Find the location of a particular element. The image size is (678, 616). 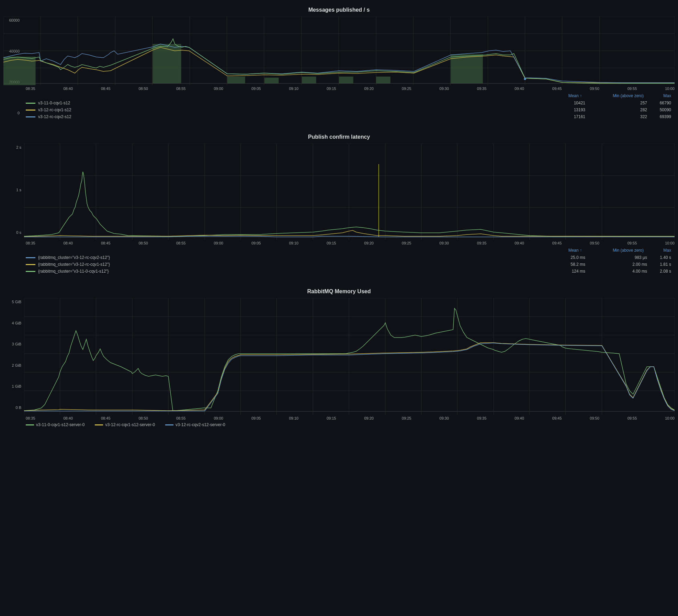

yellow-series-name: v3-12-rc-cqv1-s12 is located at coordinates (291, 110).